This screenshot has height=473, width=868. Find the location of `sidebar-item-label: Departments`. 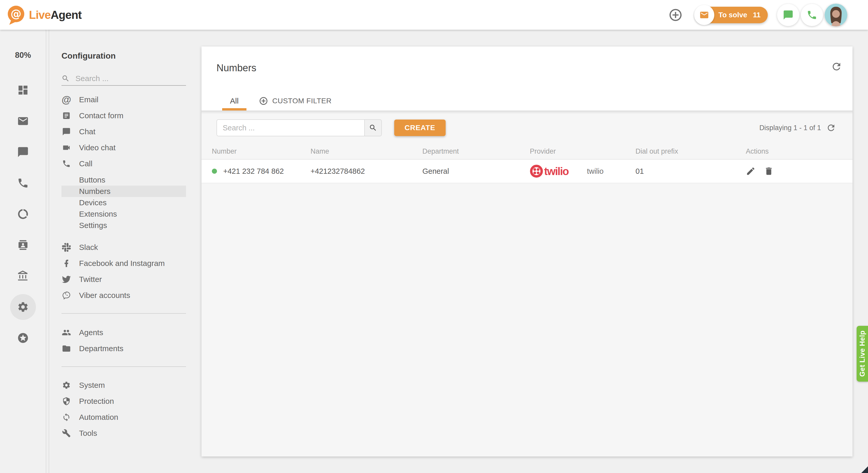

sidebar-item-label: Departments is located at coordinates (101, 348).